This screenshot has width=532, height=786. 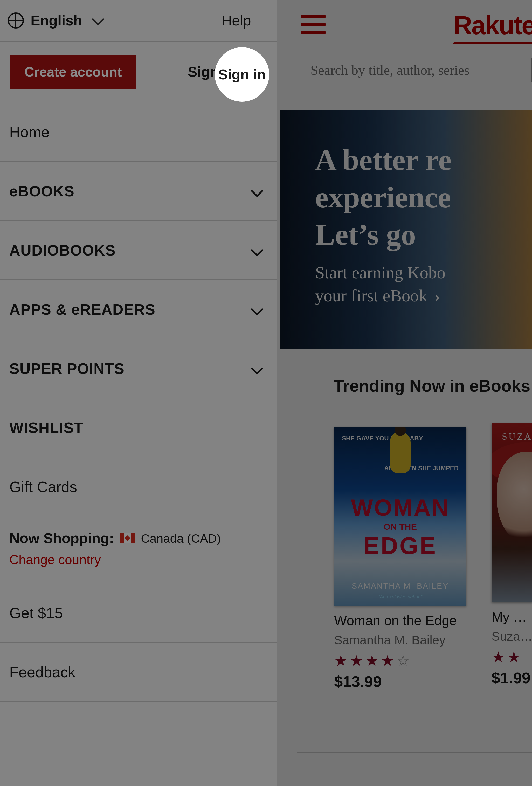 What do you see at coordinates (138, 560) in the screenshot?
I see `change-country-link: Change country` at bounding box center [138, 560].